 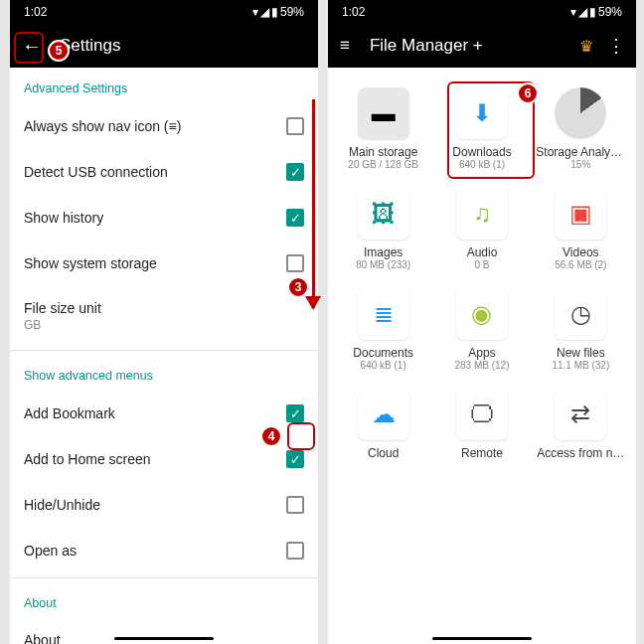 What do you see at coordinates (384, 113) in the screenshot?
I see `drive-icon: ▬` at bounding box center [384, 113].